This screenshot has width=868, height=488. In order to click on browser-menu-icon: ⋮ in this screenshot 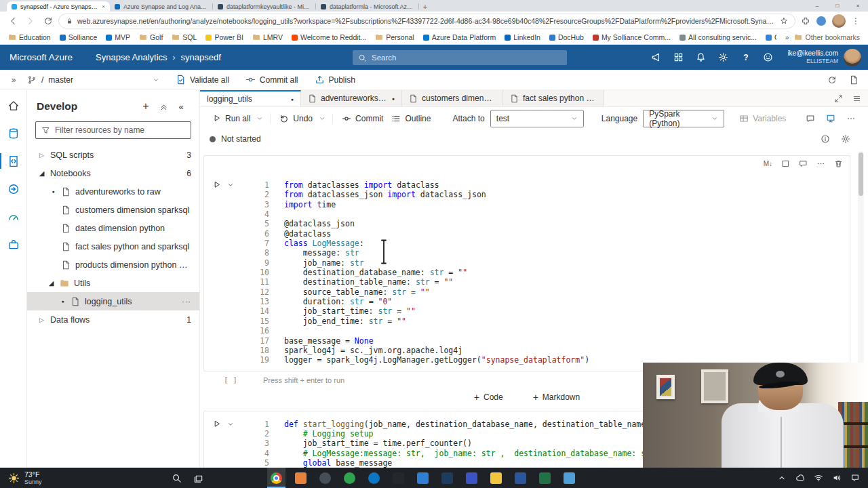, I will do `click(856, 21)`.